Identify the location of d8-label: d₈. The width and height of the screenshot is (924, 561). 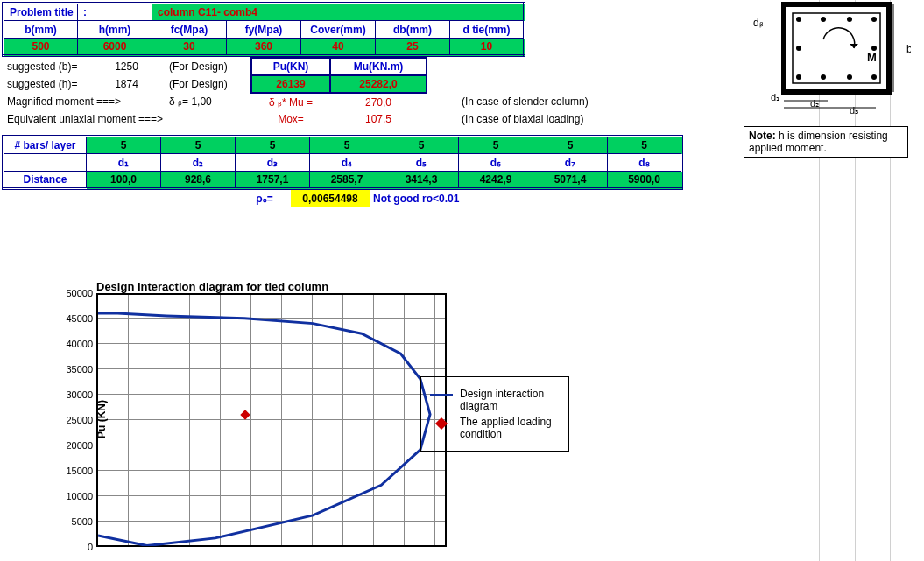
(645, 163).